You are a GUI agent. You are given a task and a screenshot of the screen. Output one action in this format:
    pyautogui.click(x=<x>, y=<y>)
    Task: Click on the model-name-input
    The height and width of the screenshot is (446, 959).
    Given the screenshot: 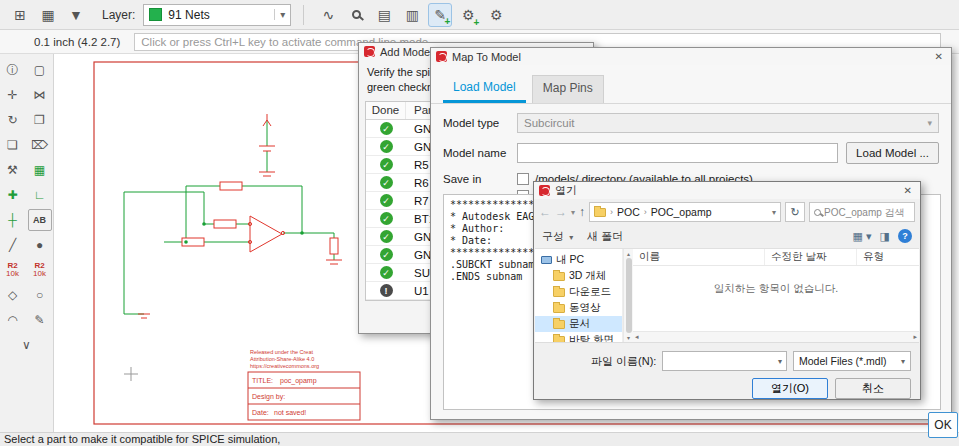 What is the action you would take?
    pyautogui.click(x=678, y=153)
    